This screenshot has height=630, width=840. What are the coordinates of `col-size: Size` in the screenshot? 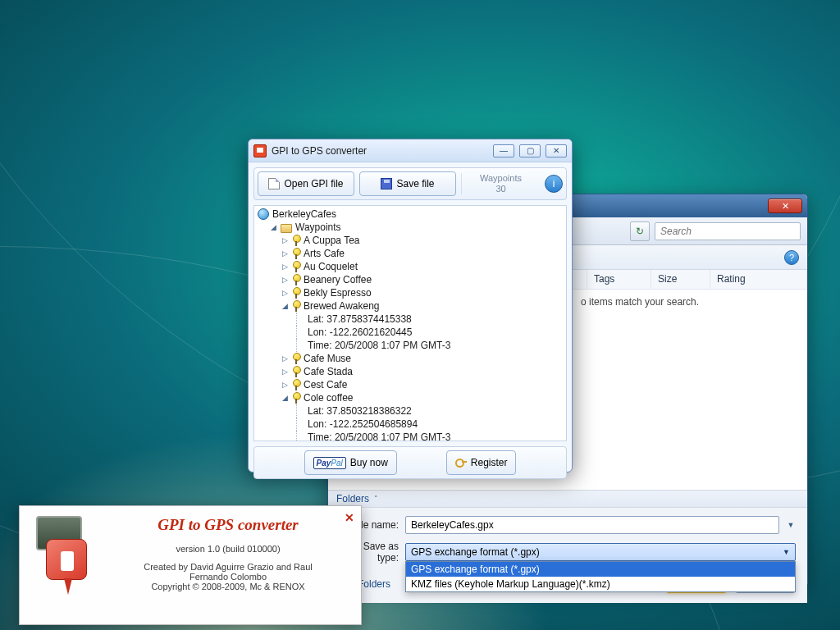 It's located at (681, 279).